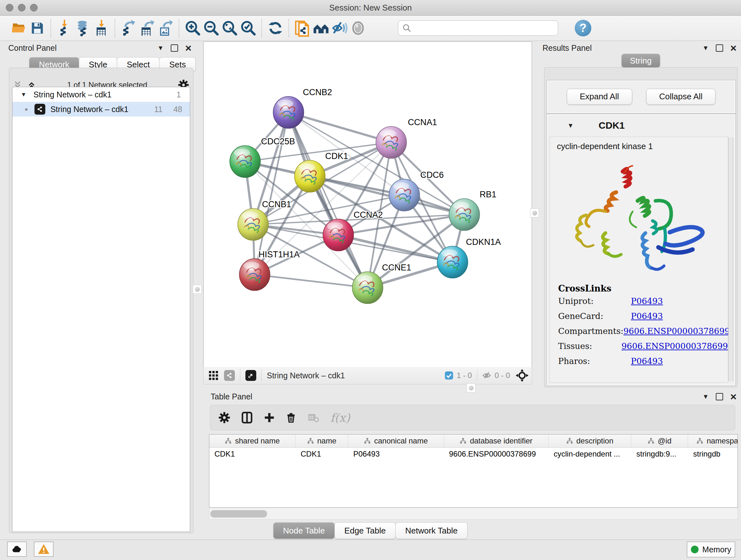 This screenshot has height=560, width=741. Describe the element at coordinates (193, 28) in the screenshot. I see `zoom-in-button` at that location.